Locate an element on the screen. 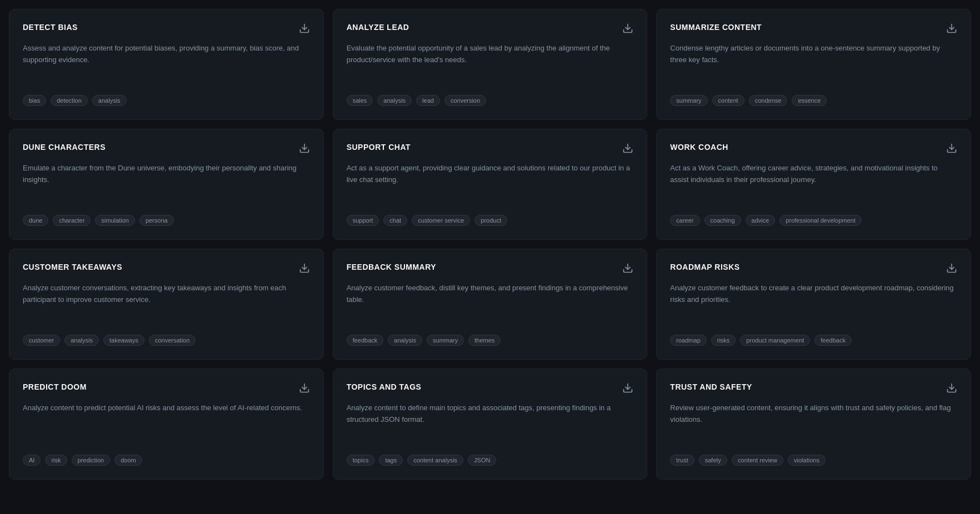  tag-content: content is located at coordinates (728, 100).